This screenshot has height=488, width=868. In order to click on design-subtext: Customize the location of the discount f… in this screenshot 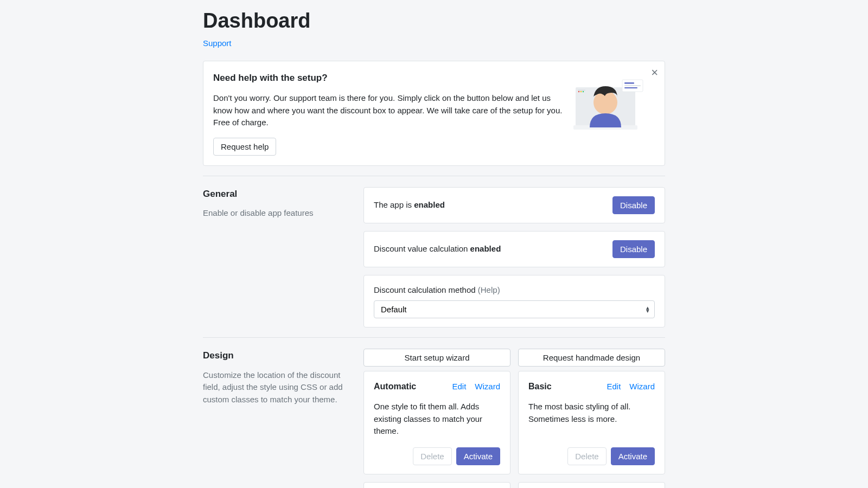, I will do `click(277, 388)`.